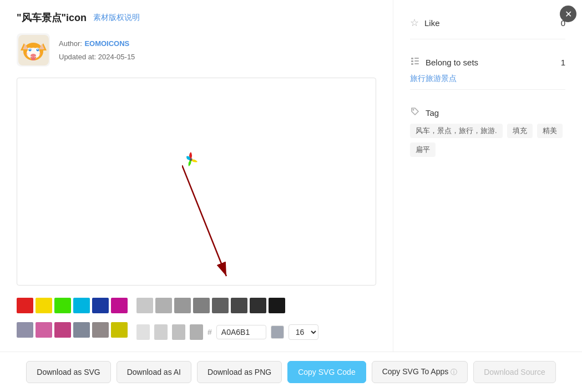  What do you see at coordinates (232, 226) in the screenshot?
I see `arrow-indicator` at bounding box center [232, 226].